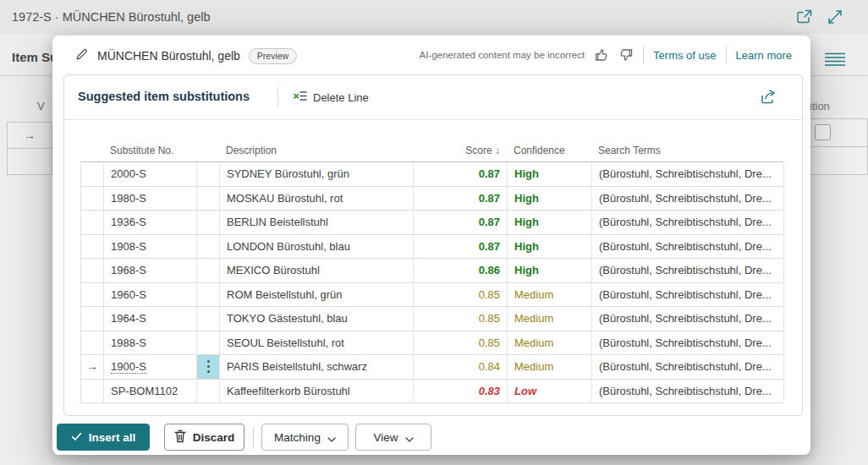 The height and width of the screenshot is (465, 868). What do you see at coordinates (460, 391) in the screenshot?
I see `score-cell: 0.83` at bounding box center [460, 391].